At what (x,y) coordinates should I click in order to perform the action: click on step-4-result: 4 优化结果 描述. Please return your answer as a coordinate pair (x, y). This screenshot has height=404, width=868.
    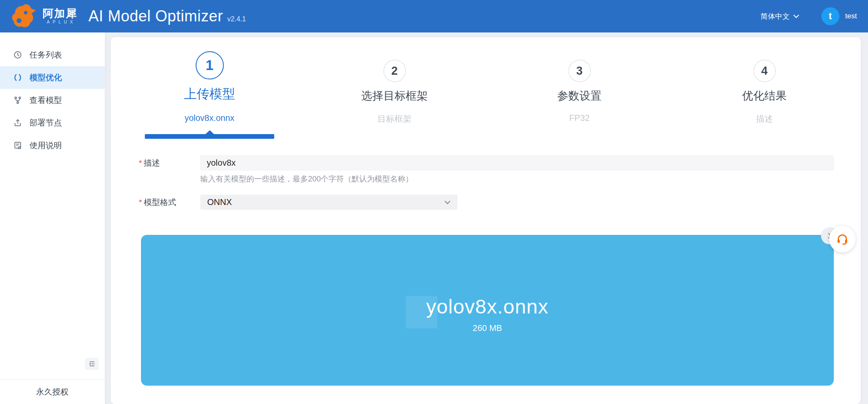
    Looking at the image, I should click on (765, 91).